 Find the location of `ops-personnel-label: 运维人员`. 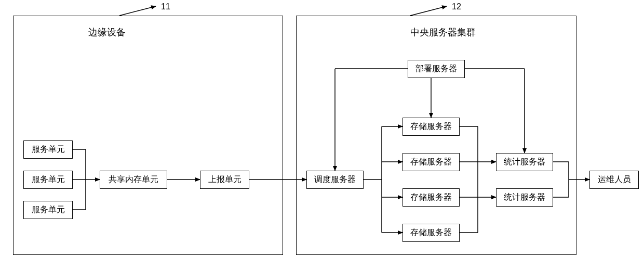

ops-personnel-label: 运维人员 is located at coordinates (614, 180).